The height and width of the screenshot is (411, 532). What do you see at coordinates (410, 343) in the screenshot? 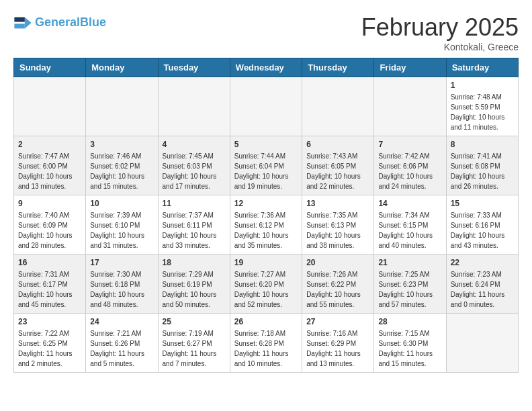
I see `calendar-day-cell: 28Sunrise: 7:15 AM Sunset: 6:30 PM Dayli…` at bounding box center [410, 343].